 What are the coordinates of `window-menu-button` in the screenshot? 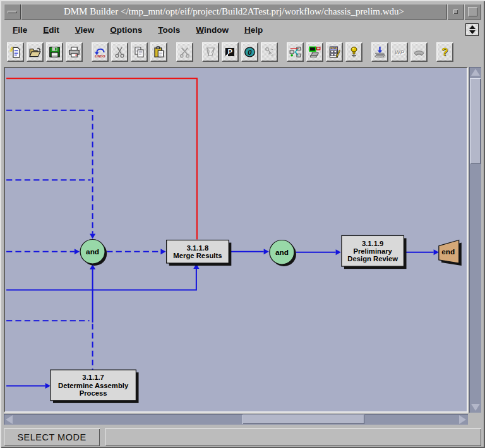 It's located at (13, 11).